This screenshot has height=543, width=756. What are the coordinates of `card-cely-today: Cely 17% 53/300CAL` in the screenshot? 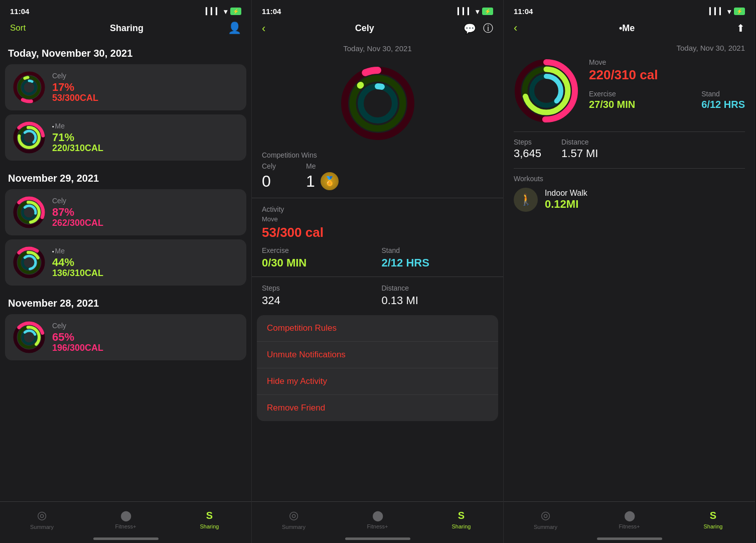 It's located at (125, 87).